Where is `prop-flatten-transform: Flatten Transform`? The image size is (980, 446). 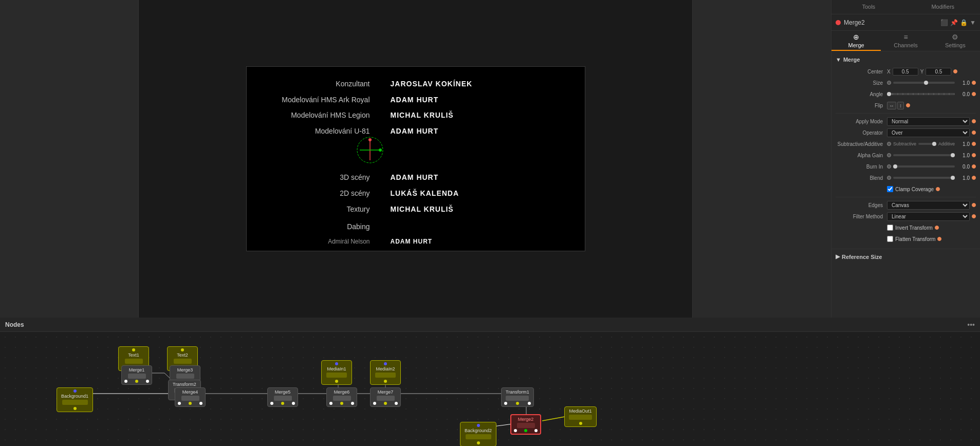
prop-flatten-transform: Flatten Transform is located at coordinates (905, 239).